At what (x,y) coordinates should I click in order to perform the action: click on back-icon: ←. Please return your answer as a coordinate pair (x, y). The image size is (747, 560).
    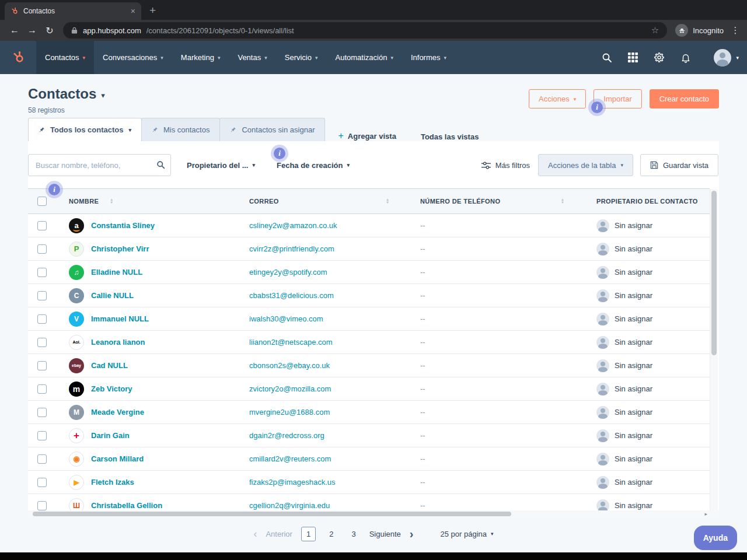
    Looking at the image, I should click on (15, 30).